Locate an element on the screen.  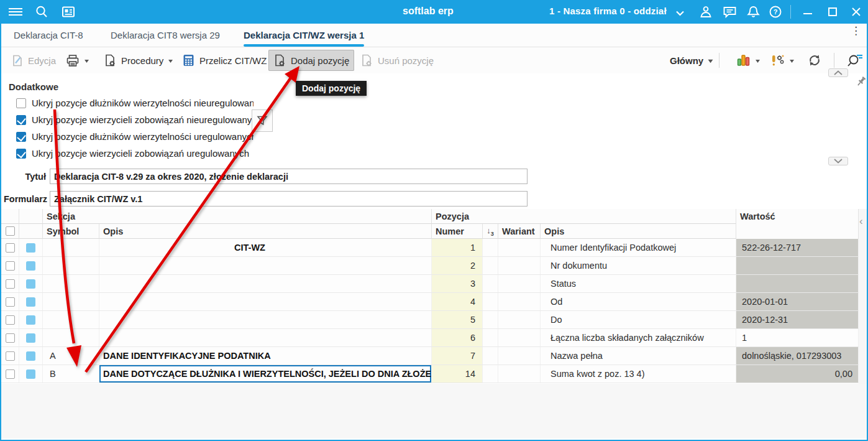
checkbox-unchecked is located at coordinates (21, 103).